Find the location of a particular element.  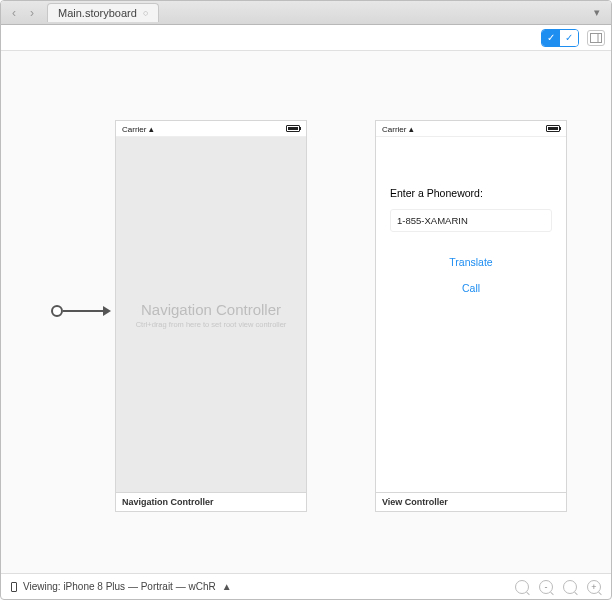

window-titlebar: ‹ › Main.storyboard ○ ▾ is located at coordinates (306, 13).